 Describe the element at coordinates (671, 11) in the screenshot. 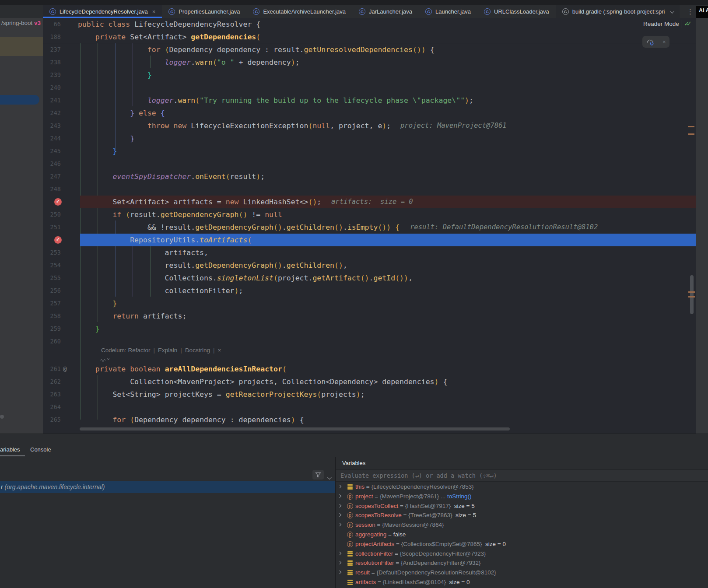

I see `chevron-down-icon` at that location.